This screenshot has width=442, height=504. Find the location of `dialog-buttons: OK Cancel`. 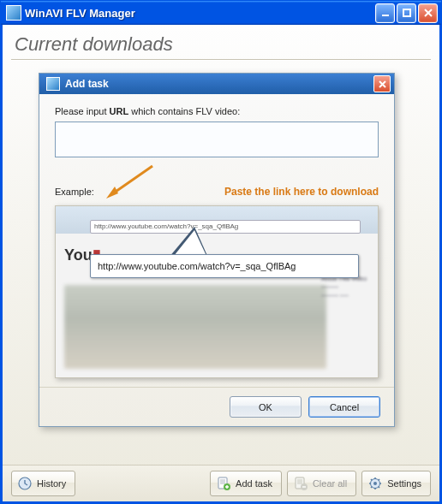

dialog-buttons: OK Cancel is located at coordinates (217, 406).